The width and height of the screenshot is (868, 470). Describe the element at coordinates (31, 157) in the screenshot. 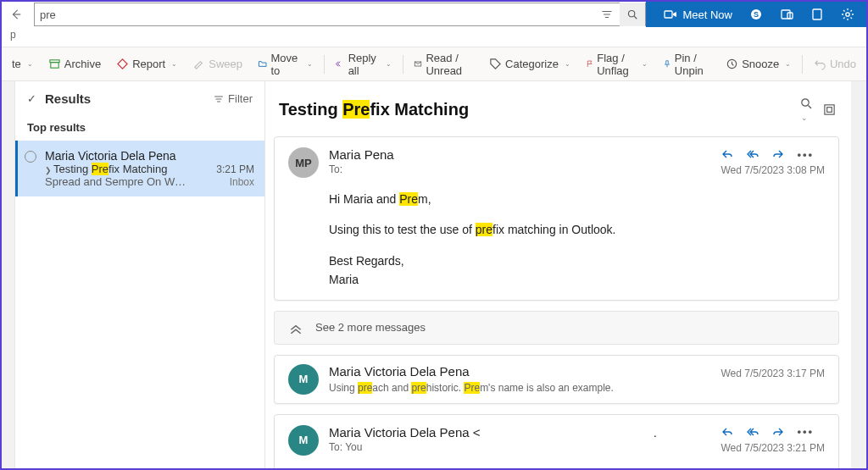

I see `select-circle` at that location.